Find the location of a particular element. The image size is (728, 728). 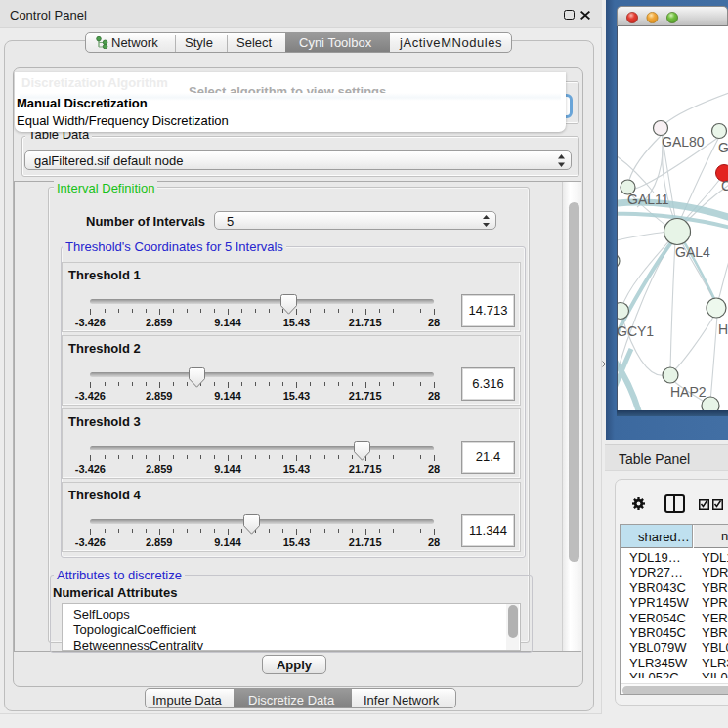

svg-text: GA is located at coordinates (723, 148).